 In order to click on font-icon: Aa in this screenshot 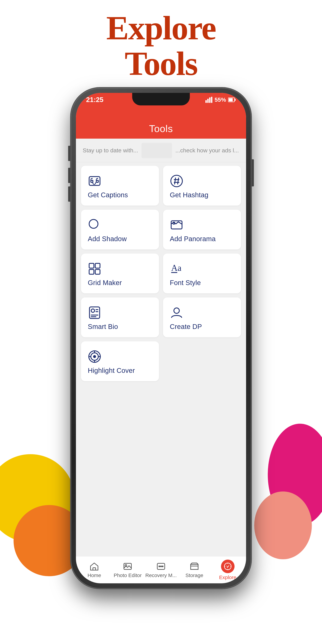, I will do `click(176, 269)`.